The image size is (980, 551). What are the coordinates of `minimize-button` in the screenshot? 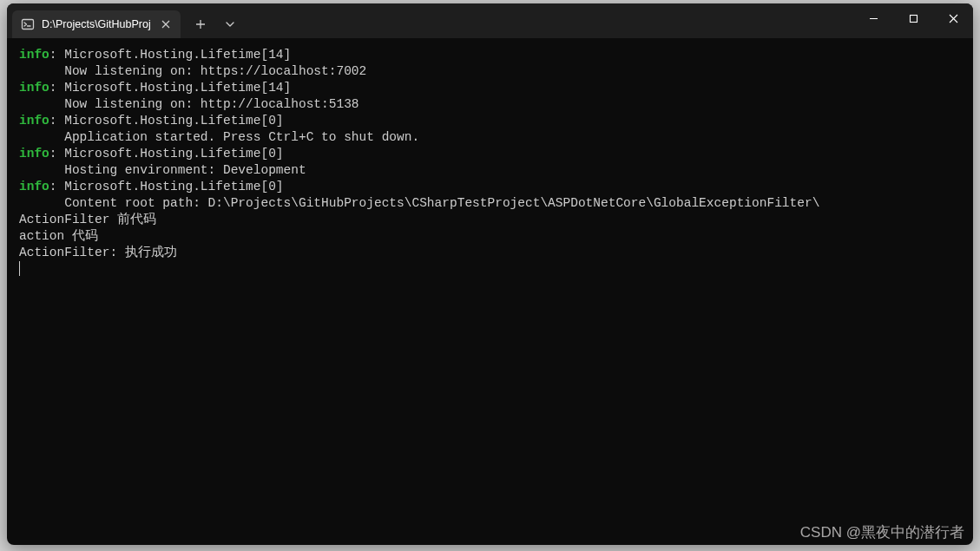 It's located at (873, 18).